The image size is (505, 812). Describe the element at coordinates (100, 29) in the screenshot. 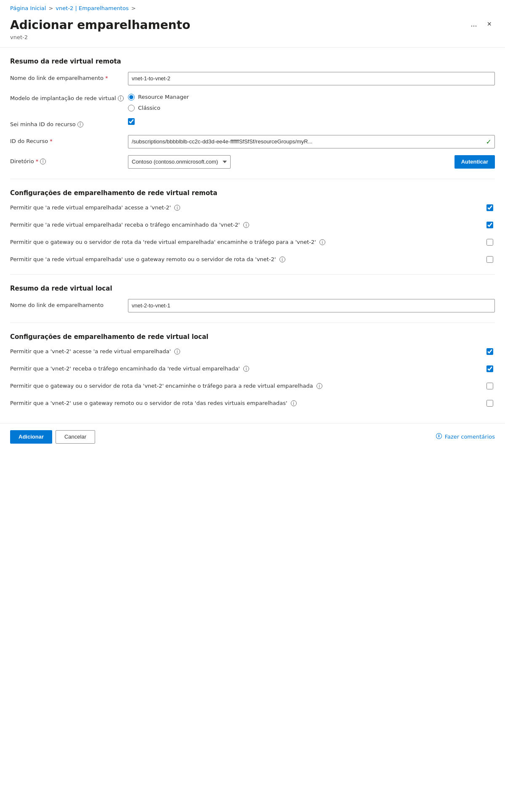

I see `header-left: Adicionar emparelhamento vnet-2` at that location.